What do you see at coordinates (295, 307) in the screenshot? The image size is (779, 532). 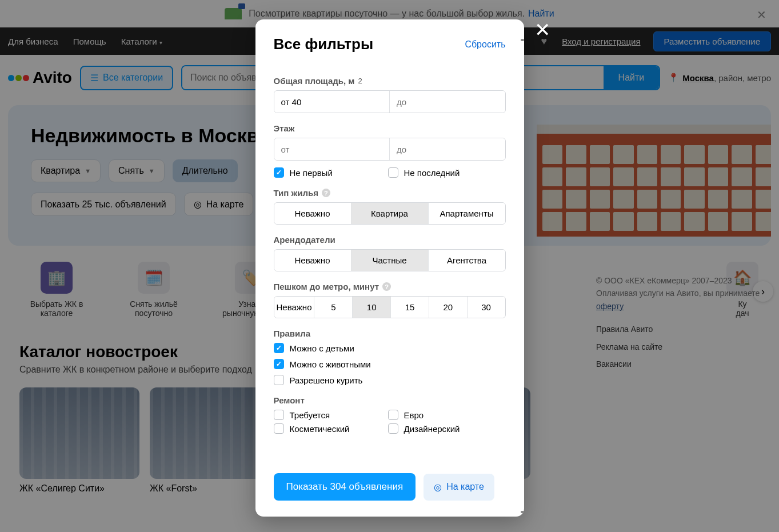 I see `metro-any-button: Неважно` at bounding box center [295, 307].